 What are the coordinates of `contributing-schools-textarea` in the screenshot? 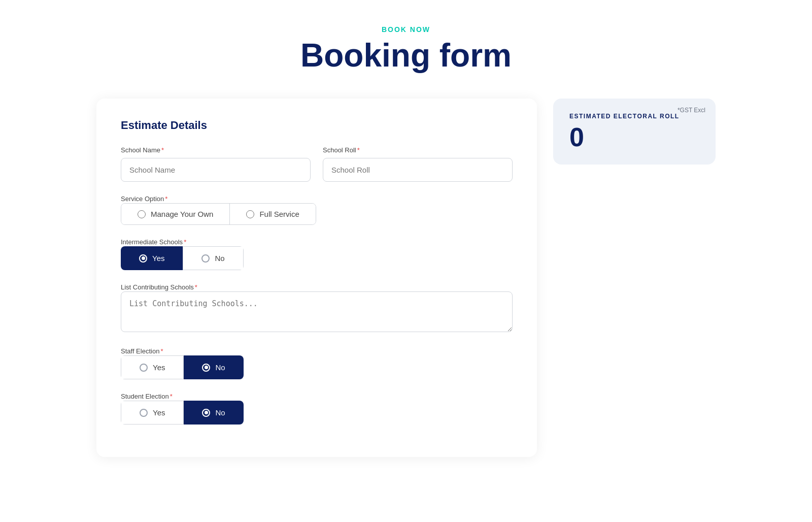 It's located at (317, 312).